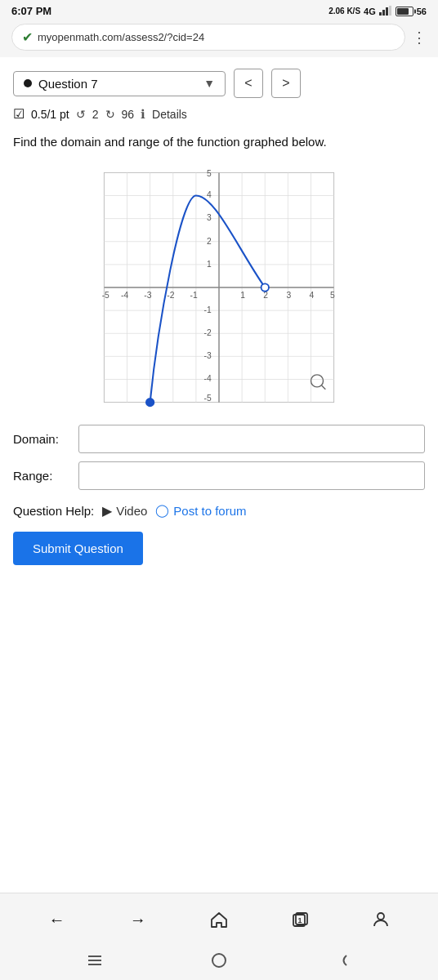 This screenshot has width=438, height=980. Describe the element at coordinates (119, 83) in the screenshot. I see `question-selector: Question 7 ▼` at that location.